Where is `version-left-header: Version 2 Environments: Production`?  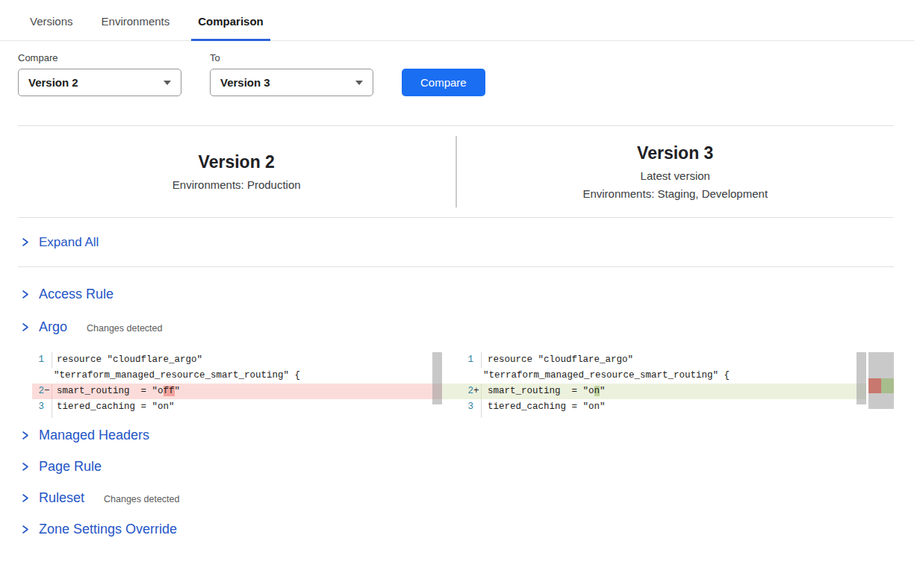
version-left-header: Version 2 Environments: Production is located at coordinates (237, 172).